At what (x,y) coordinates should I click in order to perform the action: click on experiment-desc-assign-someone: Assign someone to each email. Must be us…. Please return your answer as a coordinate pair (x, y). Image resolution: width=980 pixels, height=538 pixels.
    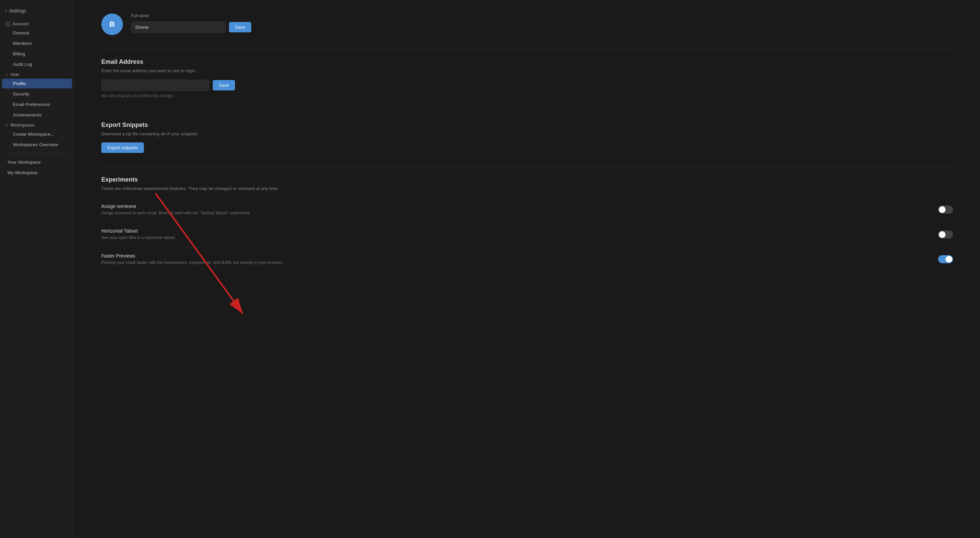
    Looking at the image, I should click on (176, 213).